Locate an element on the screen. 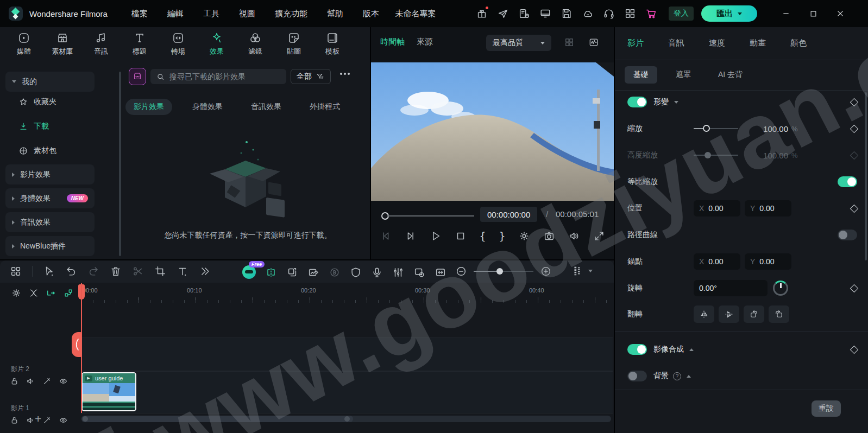 This screenshot has width=868, height=433. ruler-minor-ticks is located at coordinates (347, 302).